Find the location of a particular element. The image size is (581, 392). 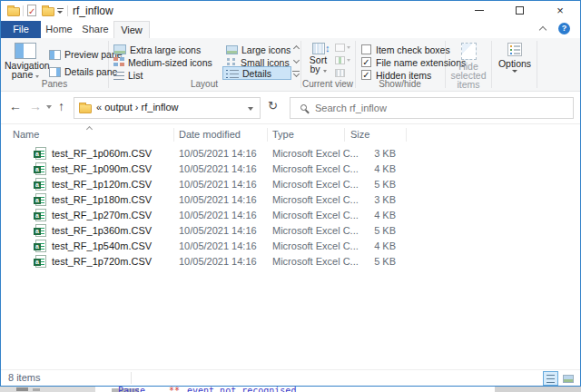

address-dropdown-caret-icon is located at coordinates (251, 109).